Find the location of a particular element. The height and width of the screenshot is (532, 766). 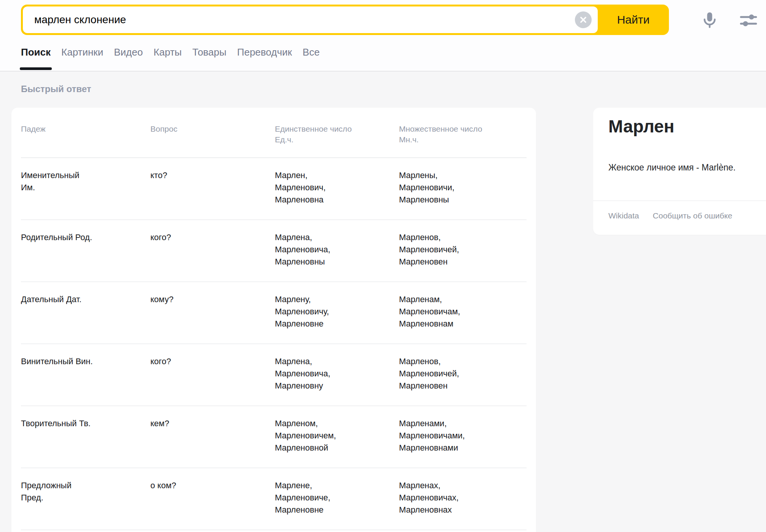

voice-search-button is located at coordinates (710, 20).